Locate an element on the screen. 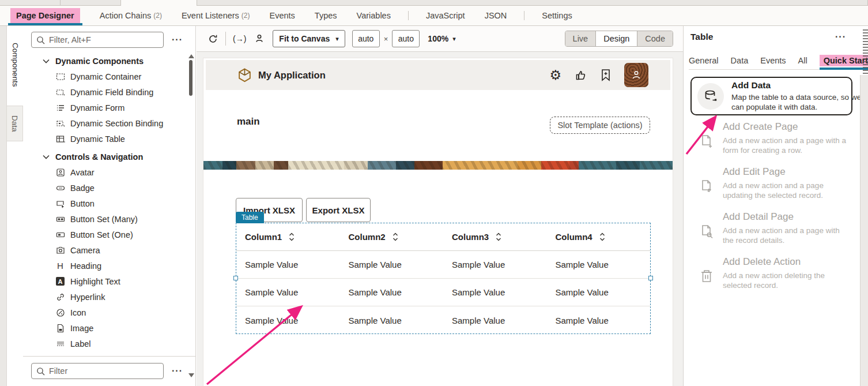 This screenshot has width=868, height=386. thumbs-up-icon is located at coordinates (581, 75).